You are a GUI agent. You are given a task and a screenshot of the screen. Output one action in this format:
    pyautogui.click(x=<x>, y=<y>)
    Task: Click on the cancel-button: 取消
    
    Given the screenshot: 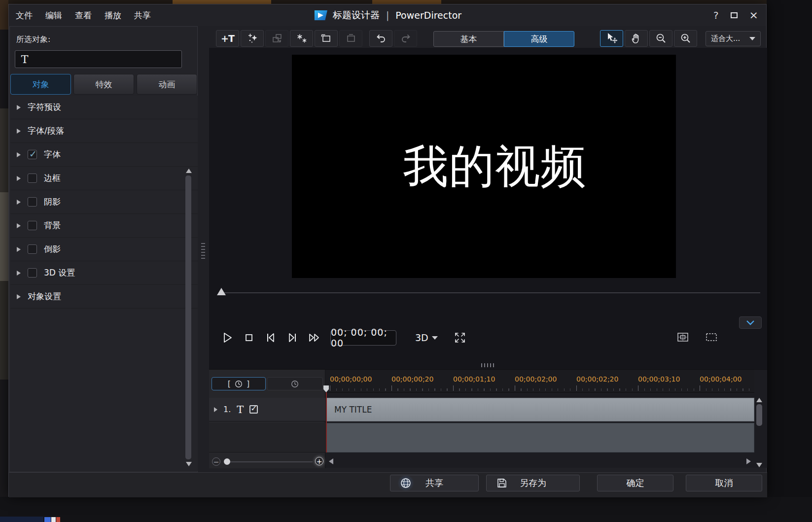 What is the action you would take?
    pyautogui.click(x=724, y=483)
    